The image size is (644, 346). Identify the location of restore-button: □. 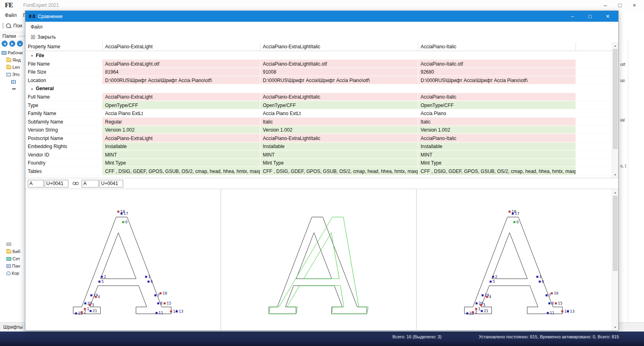
(620, 5).